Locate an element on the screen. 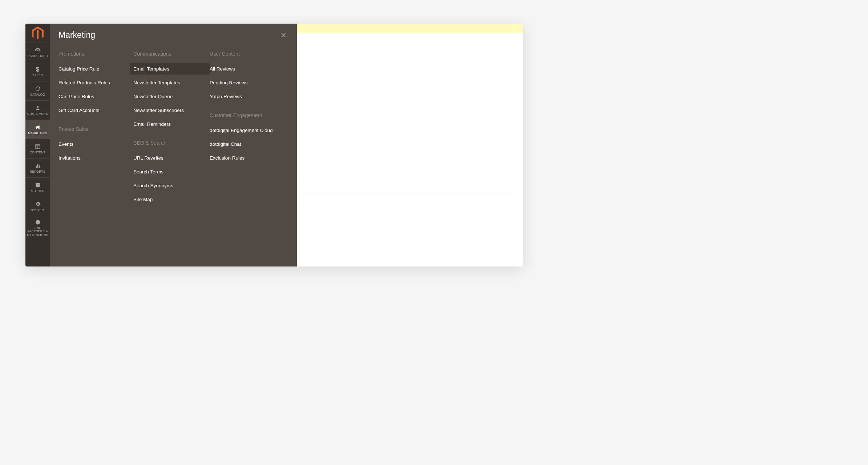 Image resolution: width=868 pixels, height=465 pixels. megaphone-icon is located at coordinates (38, 127).